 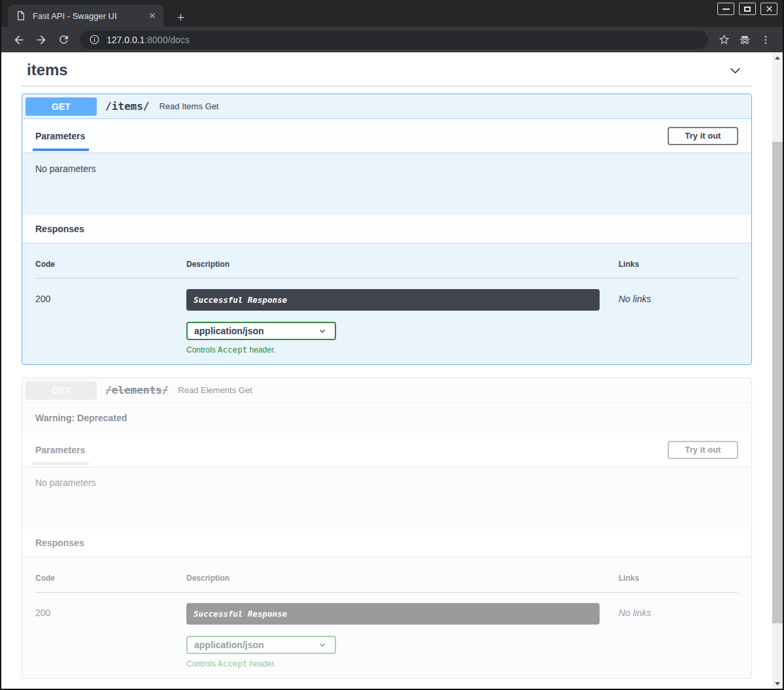 I want to click on site-info-icon, so click(x=94, y=39).